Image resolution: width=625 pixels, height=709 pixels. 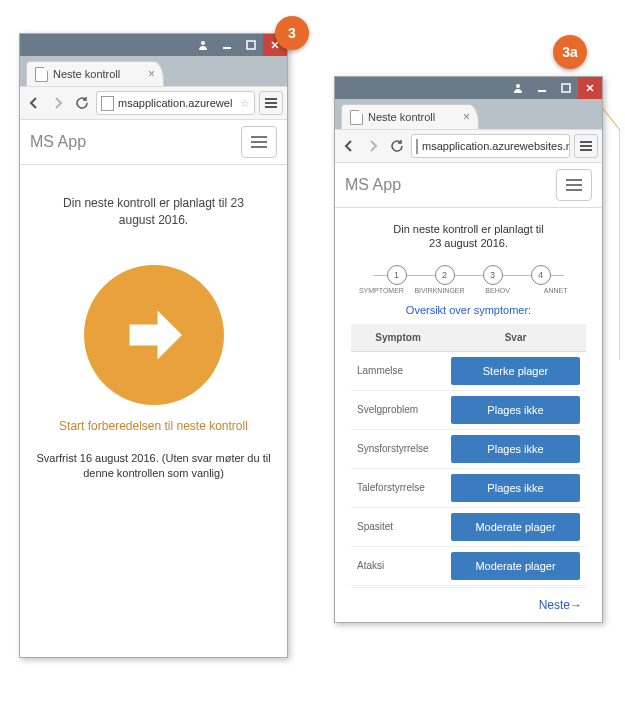 I want to click on callout-3a: 3a, so click(x=570, y=52).